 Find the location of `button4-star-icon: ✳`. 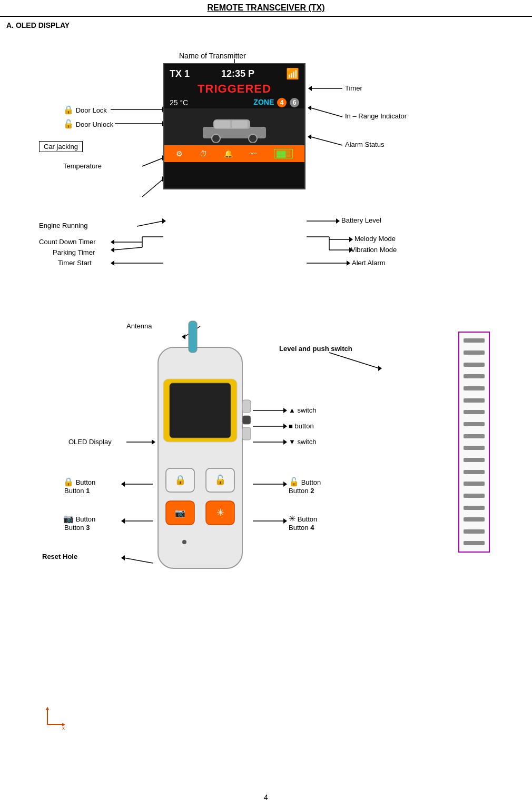

button4-star-icon: ✳ is located at coordinates (292, 519).